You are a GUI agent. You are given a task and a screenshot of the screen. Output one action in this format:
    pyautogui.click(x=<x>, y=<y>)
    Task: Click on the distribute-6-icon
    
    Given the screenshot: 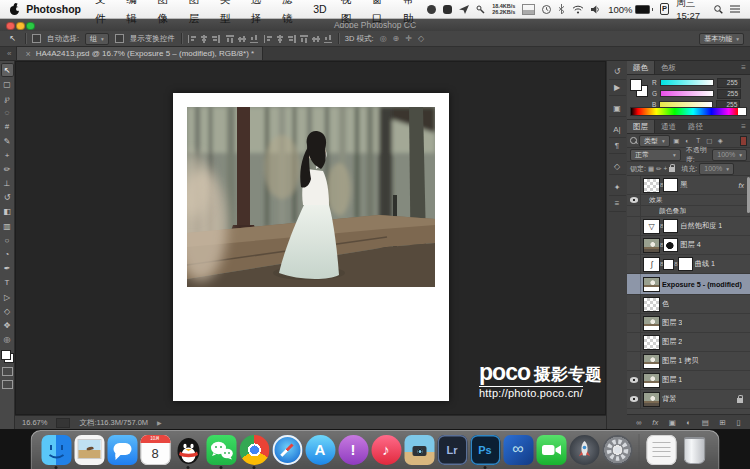 What is the action you would take?
    pyautogui.click(x=328, y=39)
    